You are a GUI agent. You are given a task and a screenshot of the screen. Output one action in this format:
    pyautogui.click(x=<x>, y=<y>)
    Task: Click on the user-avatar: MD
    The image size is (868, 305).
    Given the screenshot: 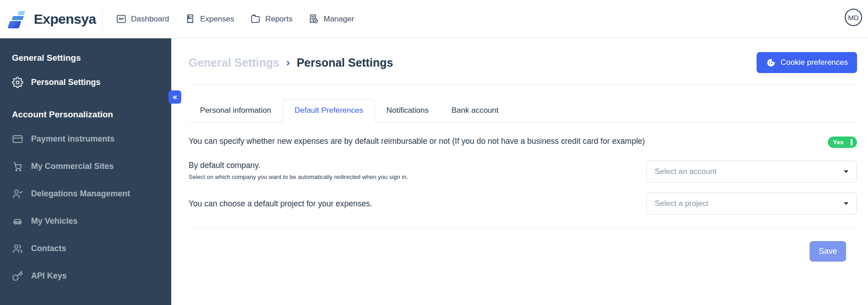 What is the action you would take?
    pyautogui.click(x=853, y=17)
    